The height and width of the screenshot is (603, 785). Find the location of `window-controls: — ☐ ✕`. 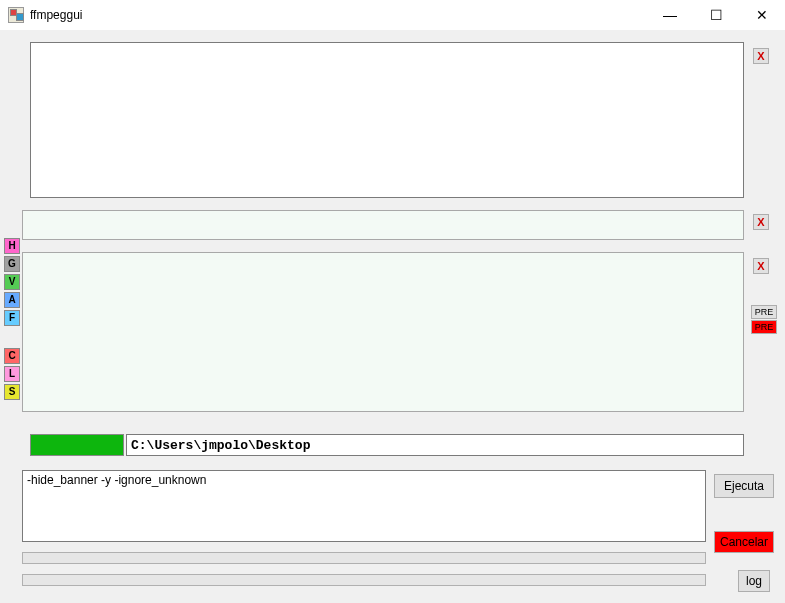

window-controls: — ☐ ✕ is located at coordinates (716, 15).